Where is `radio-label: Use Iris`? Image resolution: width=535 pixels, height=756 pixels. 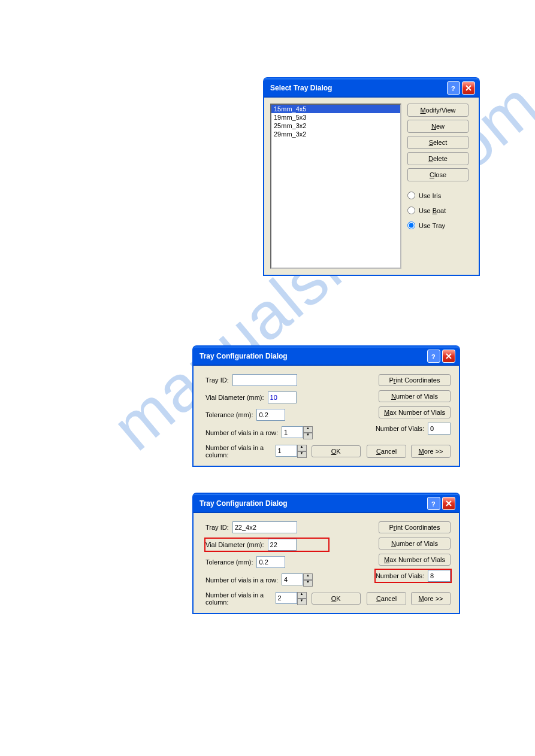 radio-label: Use Iris is located at coordinates (430, 196).